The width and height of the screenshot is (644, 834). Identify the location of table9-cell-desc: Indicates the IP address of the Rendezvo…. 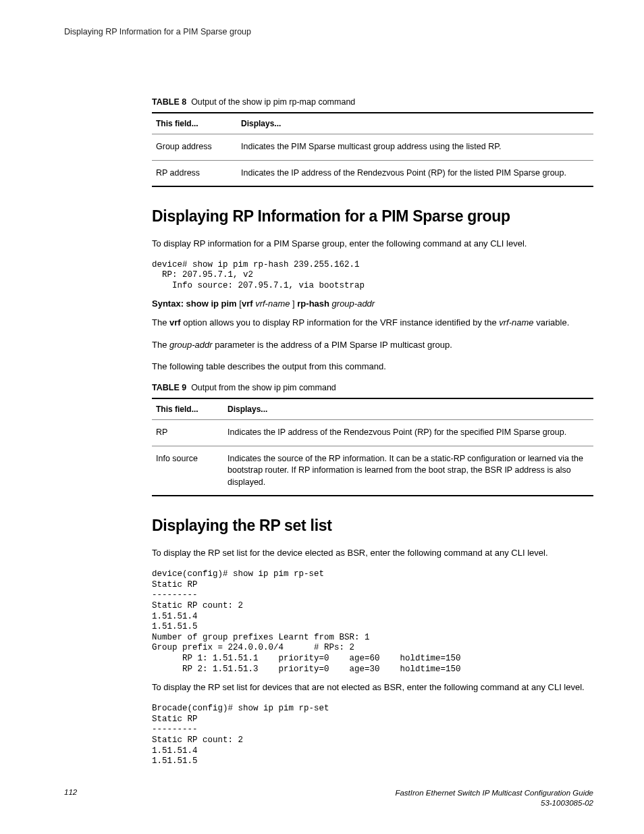
(408, 434).